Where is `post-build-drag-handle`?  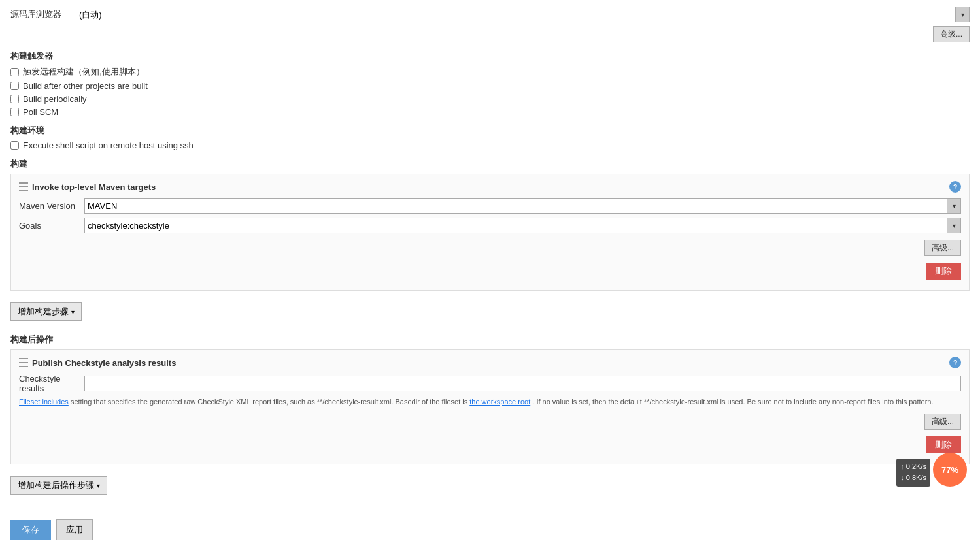 post-build-drag-handle is located at coordinates (24, 363).